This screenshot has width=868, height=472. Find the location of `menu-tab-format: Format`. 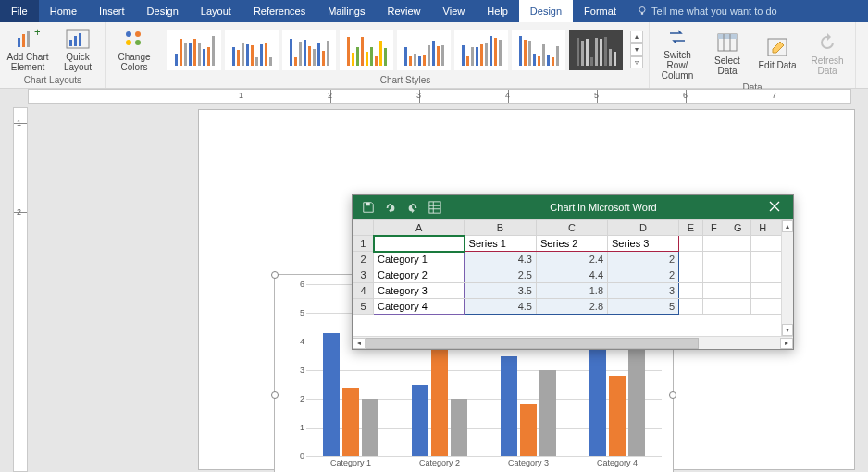

menu-tab-format: Format is located at coordinates (600, 11).